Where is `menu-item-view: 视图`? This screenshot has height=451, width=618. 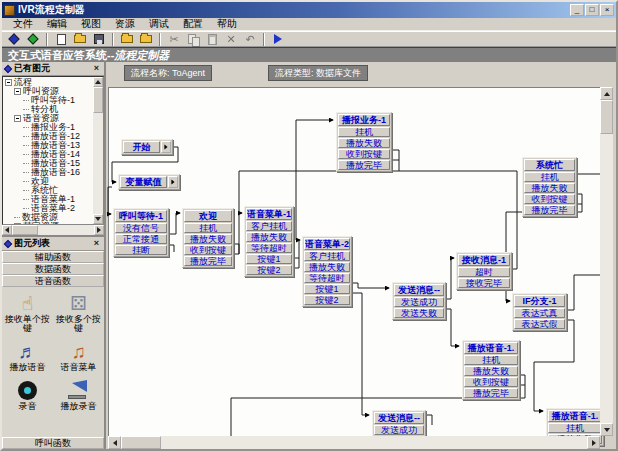
menu-item-view: 视图 is located at coordinates (91, 24).